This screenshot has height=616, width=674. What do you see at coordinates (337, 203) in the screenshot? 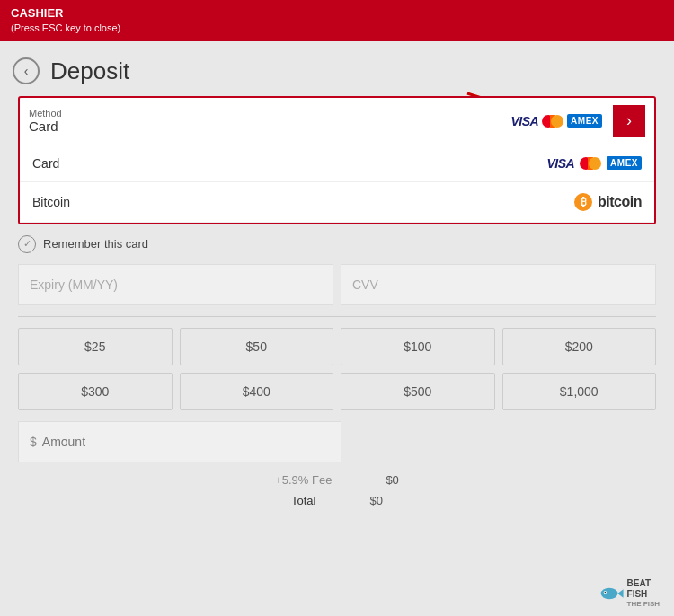
I see `option-bitcoin: Bitcoin ₿ bitcoin` at bounding box center [337, 203].